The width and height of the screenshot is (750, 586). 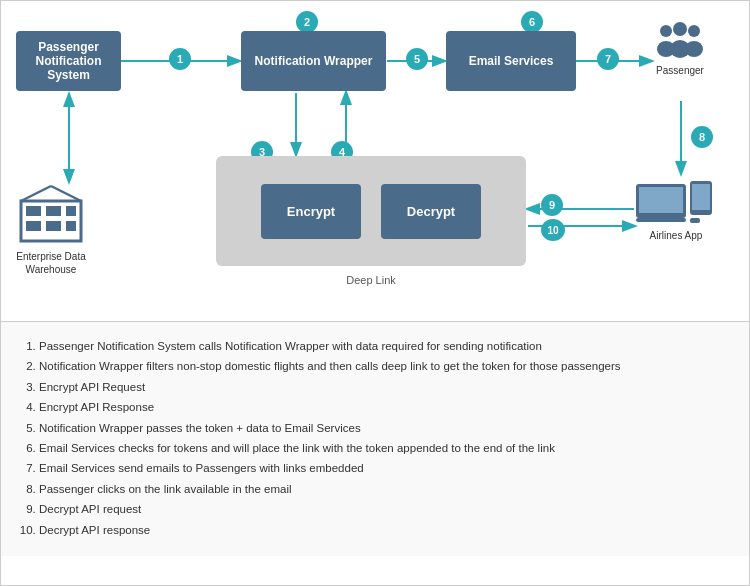 I want to click on badge-6: 6, so click(x=532, y=22).